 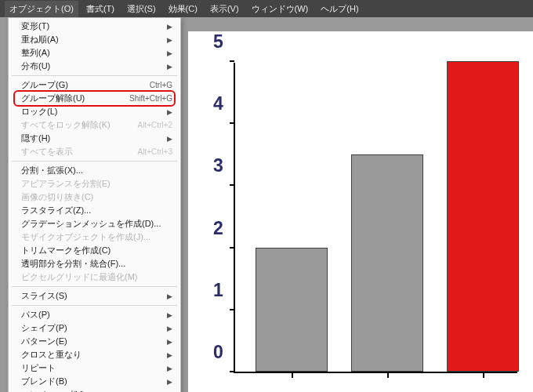 What do you see at coordinates (266, 9) in the screenshot?
I see `menubar: オブジェクト(O) 書式(T) 選択(S) 効果(C) 表示(V) ウィンドウ(…` at bounding box center [266, 9].